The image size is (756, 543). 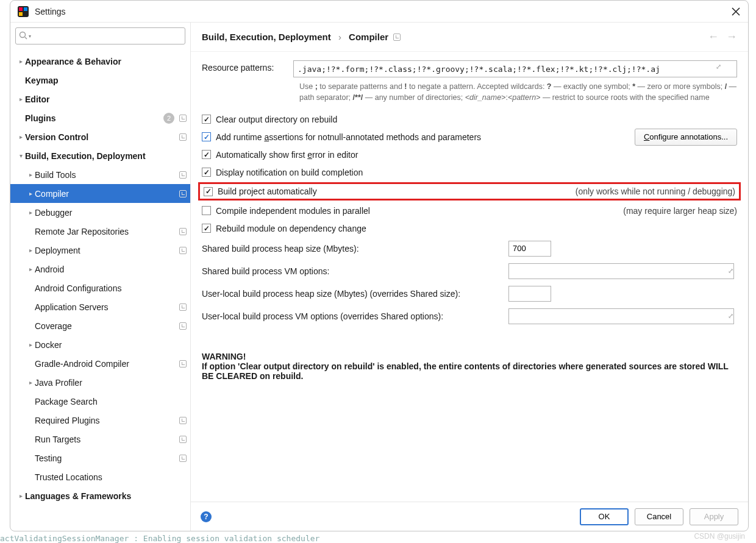 I want to click on tree-item-gradle-android-compiler: Gradle-Android Compiler, so click(x=100, y=363).